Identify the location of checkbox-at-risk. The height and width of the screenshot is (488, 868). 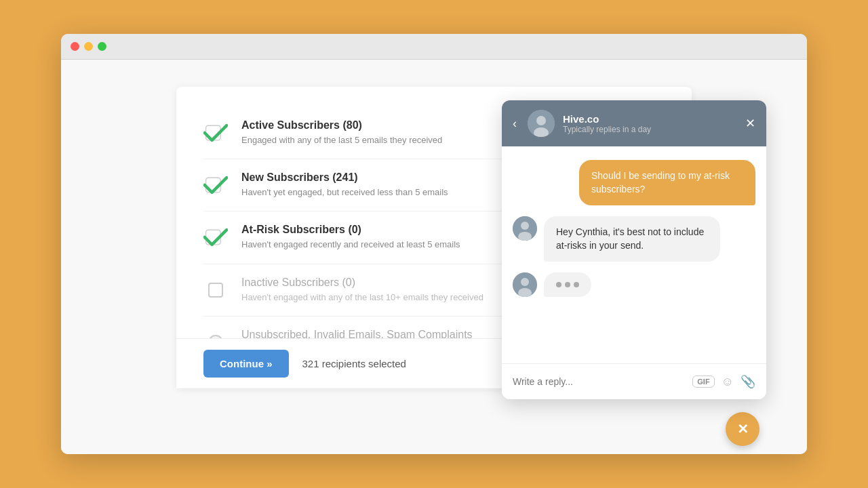
(216, 237).